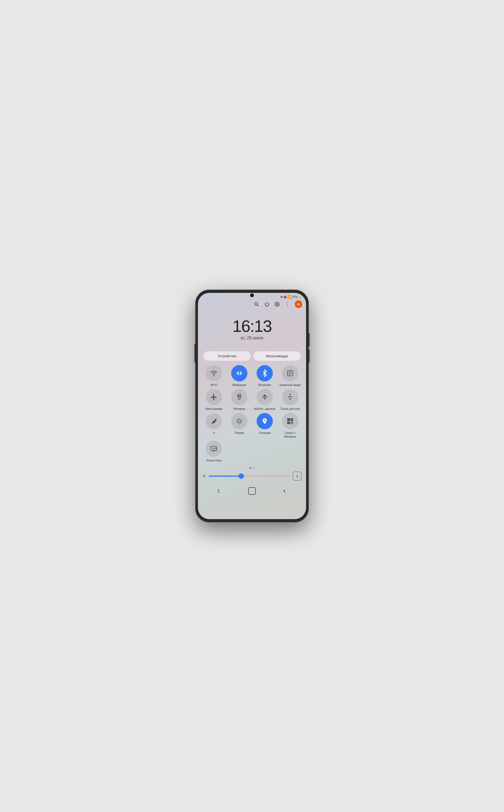 Image resolution: width=504 pixels, height=812 pixels. What do you see at coordinates (287, 304) in the screenshot?
I see `more-icon: ⋮` at bounding box center [287, 304].